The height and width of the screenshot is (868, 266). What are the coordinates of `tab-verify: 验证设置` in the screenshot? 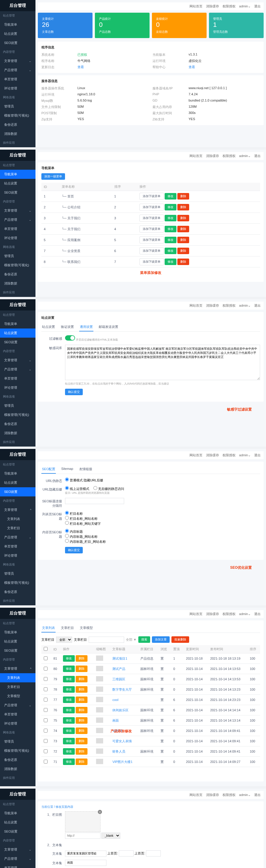 It's located at (68, 327).